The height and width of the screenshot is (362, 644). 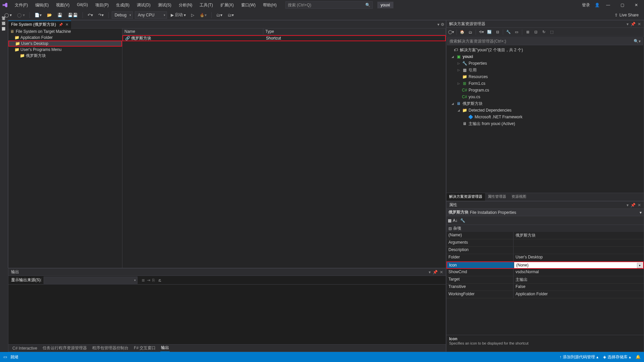 What do you see at coordinates (270, 5) in the screenshot?
I see `menu-help: 帮助(H)` at bounding box center [270, 5].